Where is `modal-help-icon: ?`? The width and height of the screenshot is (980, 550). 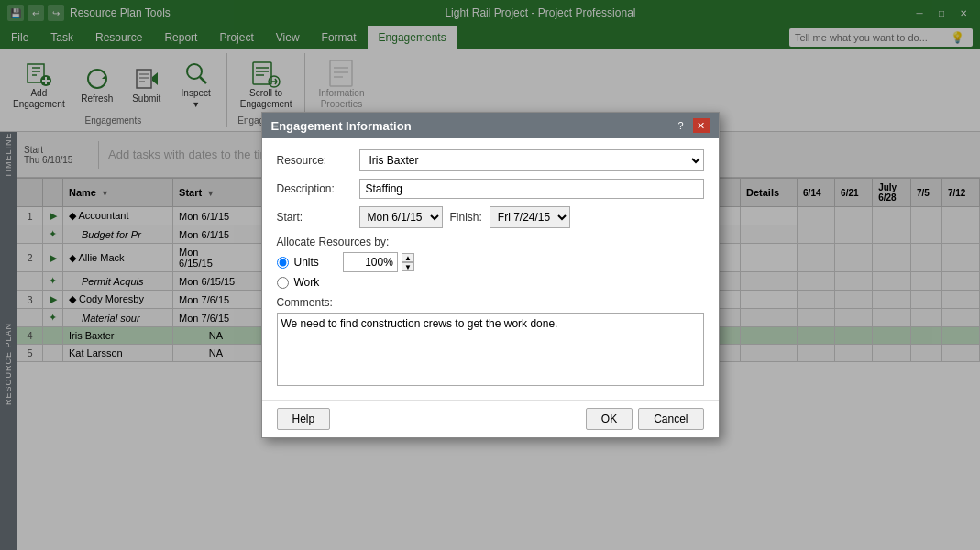
modal-help-icon: ? is located at coordinates (681, 126).